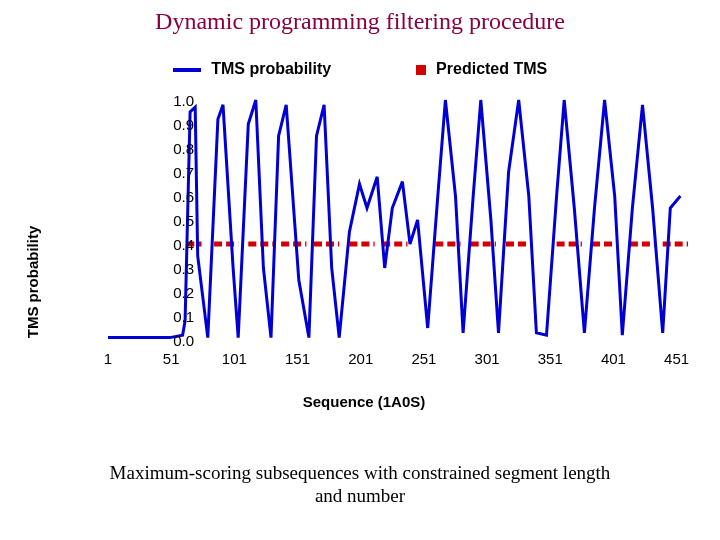 The image size is (720, 540). Describe the element at coordinates (271, 68) in the screenshot. I see `legend-series1-label: TMS probability` at that location.